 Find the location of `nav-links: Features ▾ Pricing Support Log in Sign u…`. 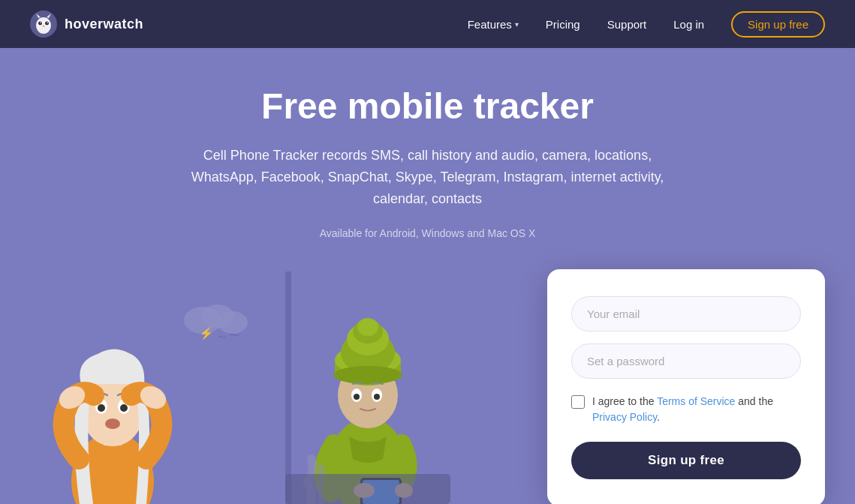

nav-links: Features ▾ Pricing Support Log in Sign u… is located at coordinates (646, 24).